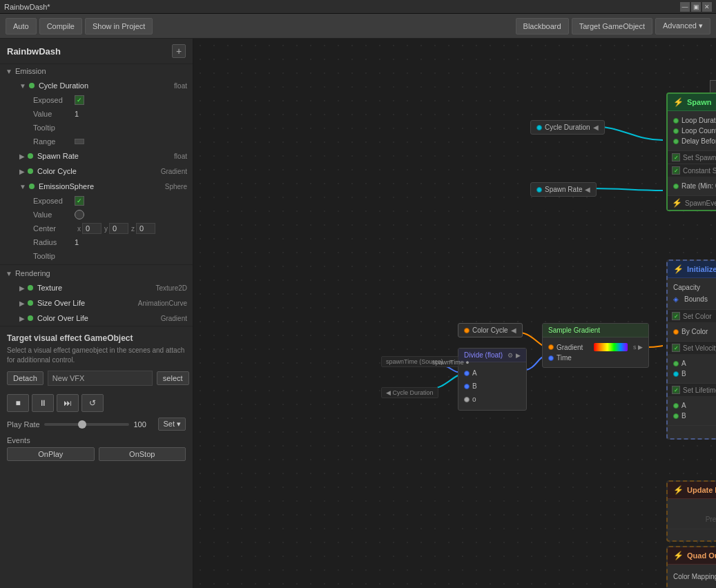 The width and height of the screenshot is (716, 588). I want to click on divide-inputs: A B o, so click(471, 386).